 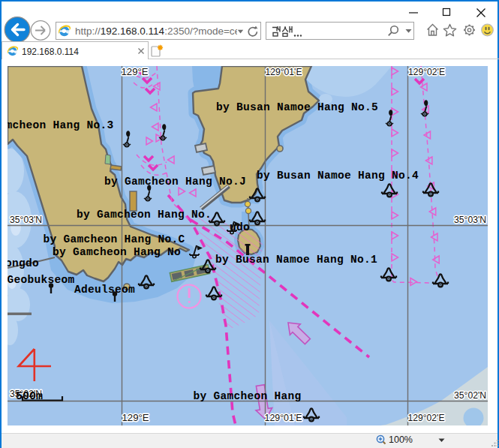 I want to click on svg-text: by Gamcheon Hang No, so click(x=117, y=252).